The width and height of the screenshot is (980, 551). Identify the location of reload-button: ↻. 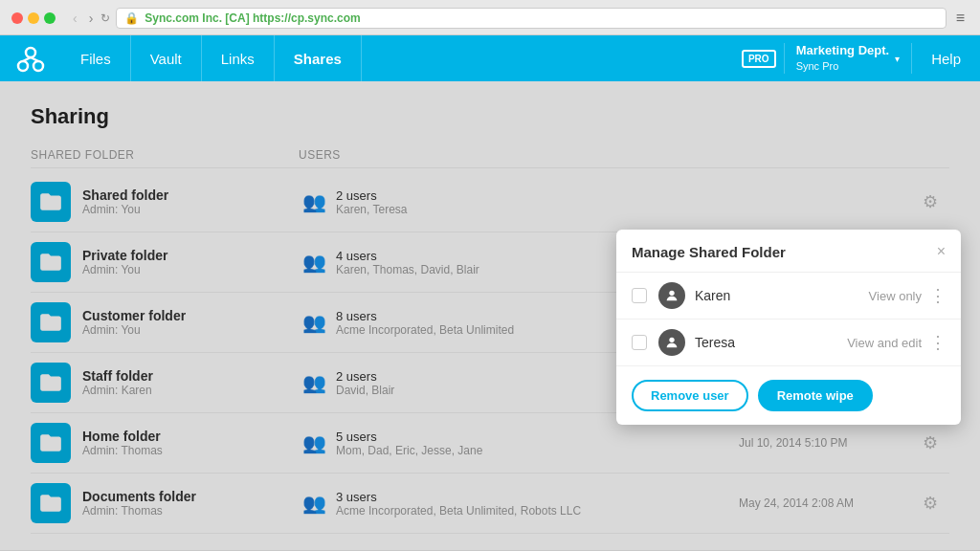
(105, 18).